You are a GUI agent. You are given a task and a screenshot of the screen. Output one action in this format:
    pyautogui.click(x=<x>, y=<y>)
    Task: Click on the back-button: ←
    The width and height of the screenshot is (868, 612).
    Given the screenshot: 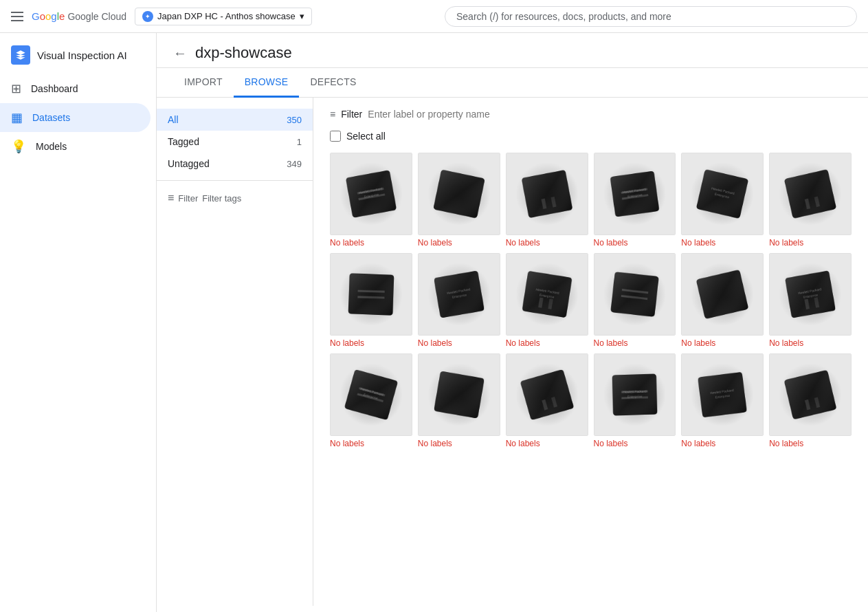 What is the action you would take?
    pyautogui.click(x=180, y=54)
    